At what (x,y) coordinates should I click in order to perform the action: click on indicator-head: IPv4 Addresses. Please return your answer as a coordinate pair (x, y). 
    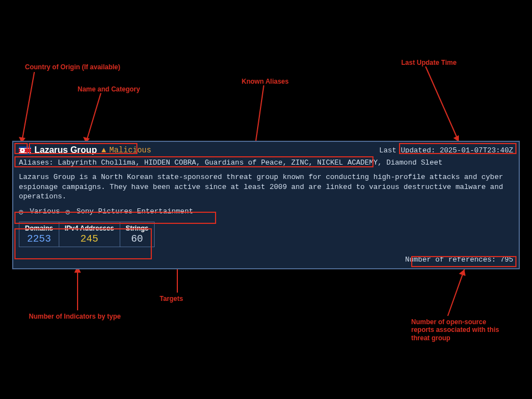
    Looking at the image, I should click on (90, 228).